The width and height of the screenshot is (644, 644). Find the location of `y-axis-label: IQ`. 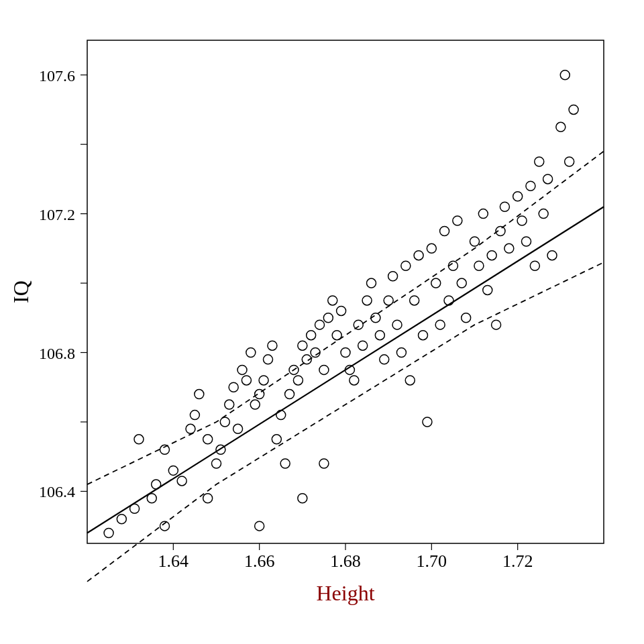

y-axis-label: IQ is located at coordinates (21, 292).